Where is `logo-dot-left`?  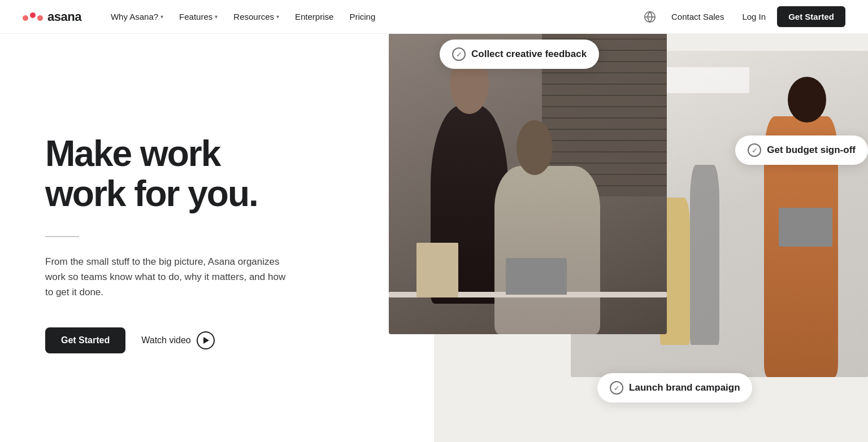 logo-dot-left is located at coordinates (25, 18).